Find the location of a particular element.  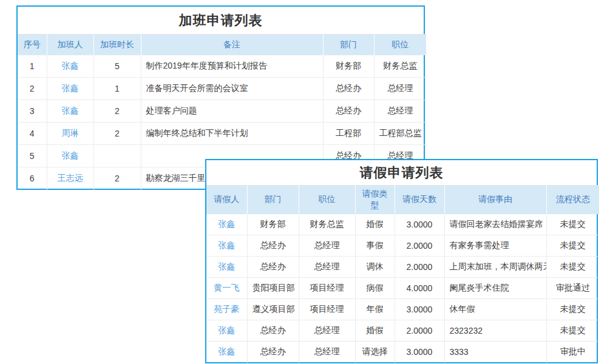

column-header-person: 请假人 is located at coordinates (227, 200).